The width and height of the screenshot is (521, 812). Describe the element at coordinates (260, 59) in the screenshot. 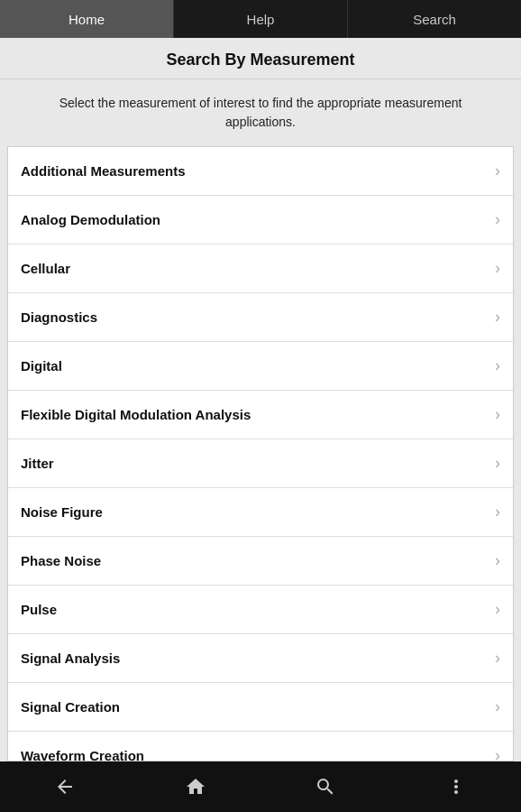

I see `page-title-bar: Search By Measurement` at that location.